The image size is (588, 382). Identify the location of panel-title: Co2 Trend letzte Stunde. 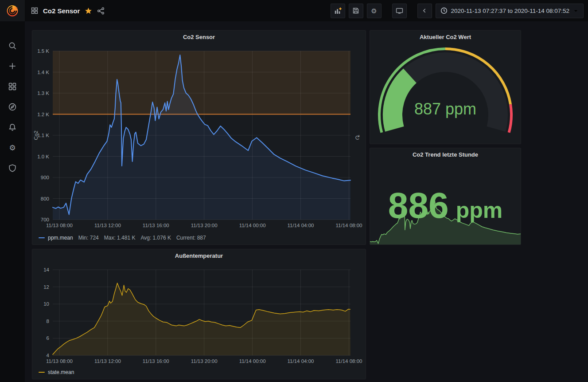
(445, 154).